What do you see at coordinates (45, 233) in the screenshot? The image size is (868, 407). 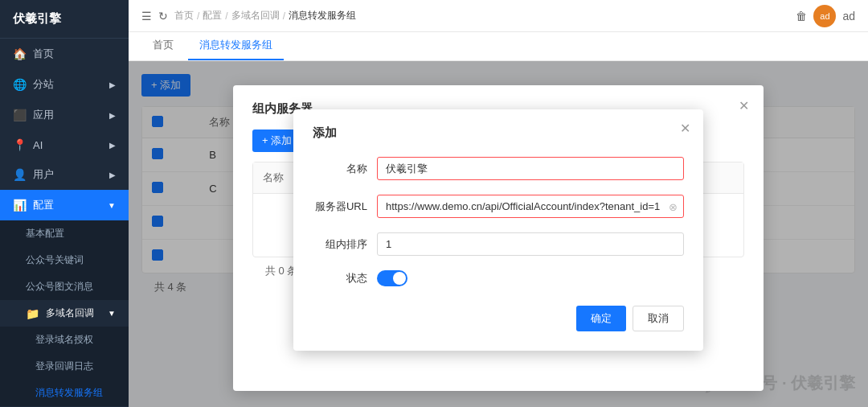 I see `sidebar-item-label: 基本配置` at bounding box center [45, 233].